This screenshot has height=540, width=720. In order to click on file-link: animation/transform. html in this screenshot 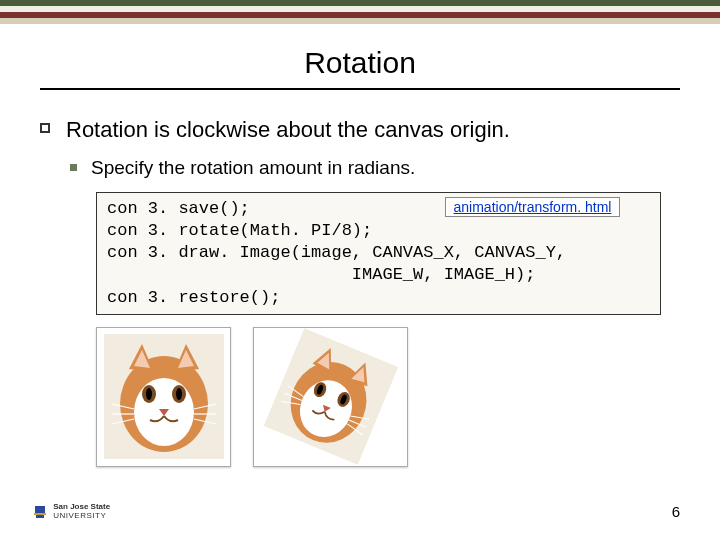, I will do `click(533, 207)`.